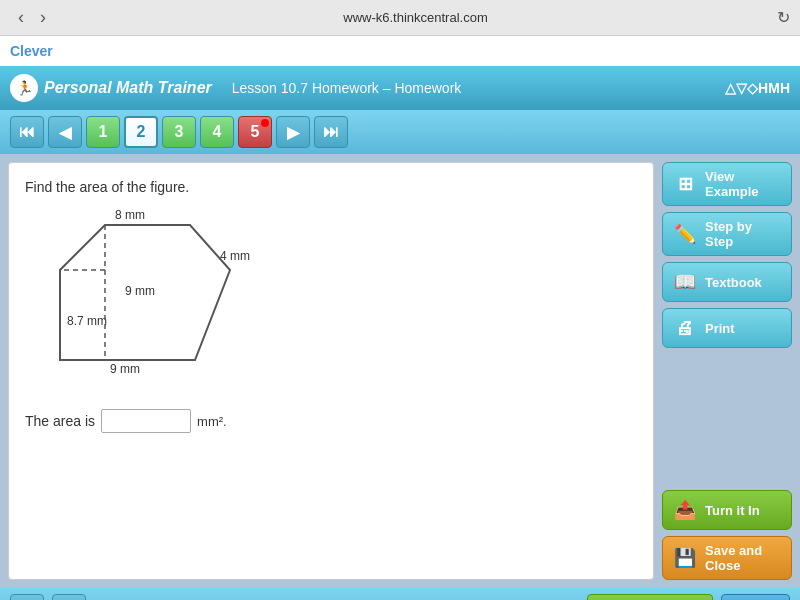 This screenshot has width=800, height=600. What do you see at coordinates (727, 371) in the screenshot?
I see `sidebar: ⊞ View Example ✏️ Step by Step 📖 Textboo…` at bounding box center [727, 371].